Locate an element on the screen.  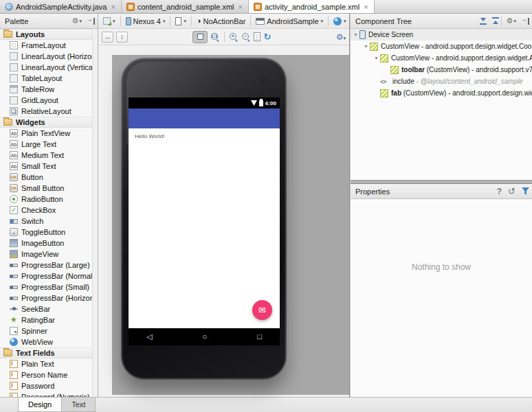
relative-icon is located at coordinates (14, 111).